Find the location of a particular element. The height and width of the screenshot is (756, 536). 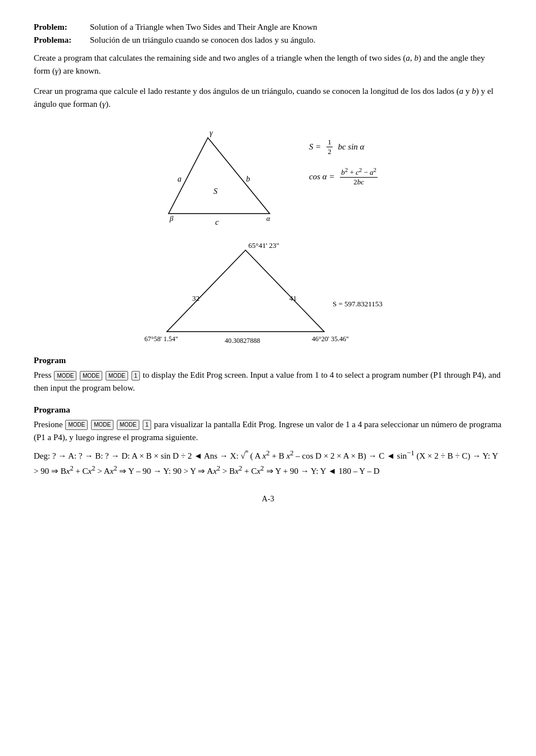

example-triangle-diagram: 65°41' 23" 32 41 S = 597.8321153 67°58' … is located at coordinates (268, 289).